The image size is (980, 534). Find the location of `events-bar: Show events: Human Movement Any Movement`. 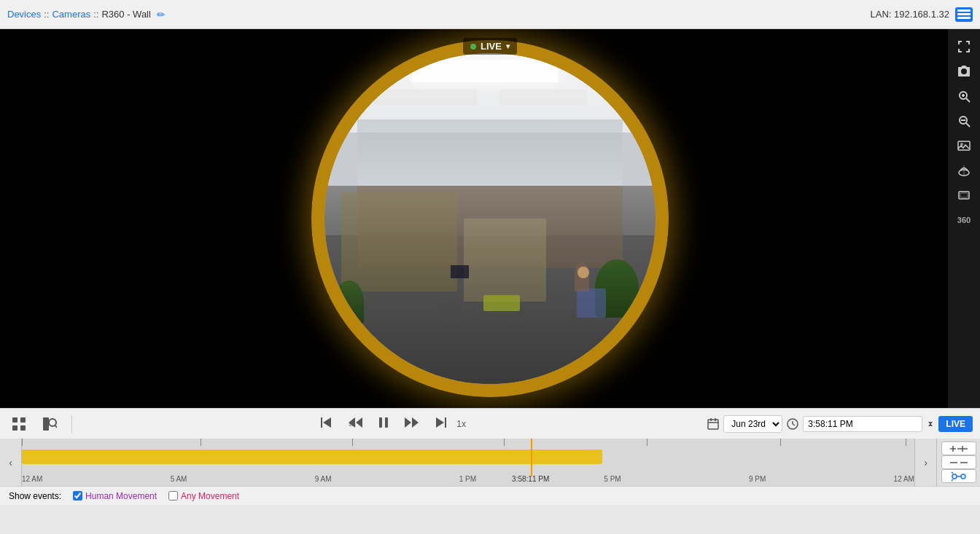

events-bar: Show events: Human Movement Any Movement is located at coordinates (490, 495).